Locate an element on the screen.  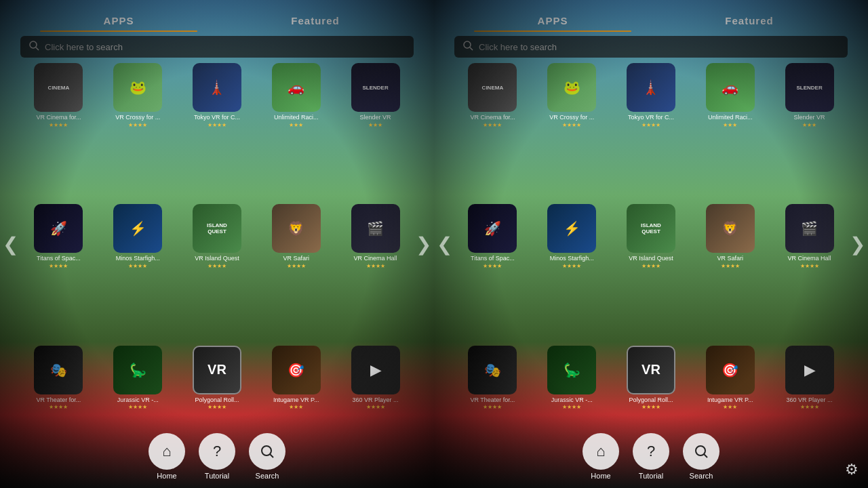
app-name: Tokyo VR for C... is located at coordinates (217, 118).